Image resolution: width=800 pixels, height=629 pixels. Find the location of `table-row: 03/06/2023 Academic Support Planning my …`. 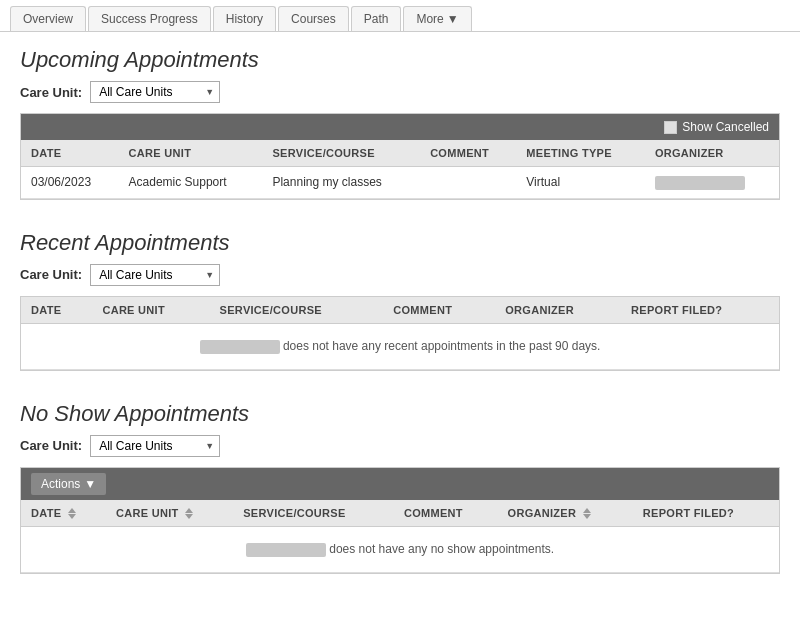

table-row: 03/06/2023 Academic Support Planning my … is located at coordinates (400, 183).